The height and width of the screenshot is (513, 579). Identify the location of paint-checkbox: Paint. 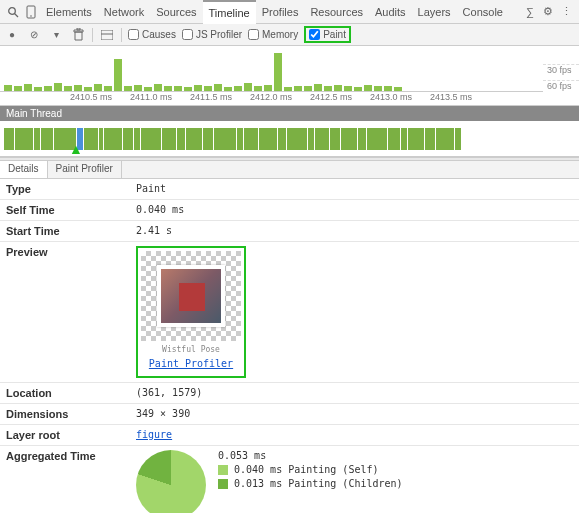
(328, 34).